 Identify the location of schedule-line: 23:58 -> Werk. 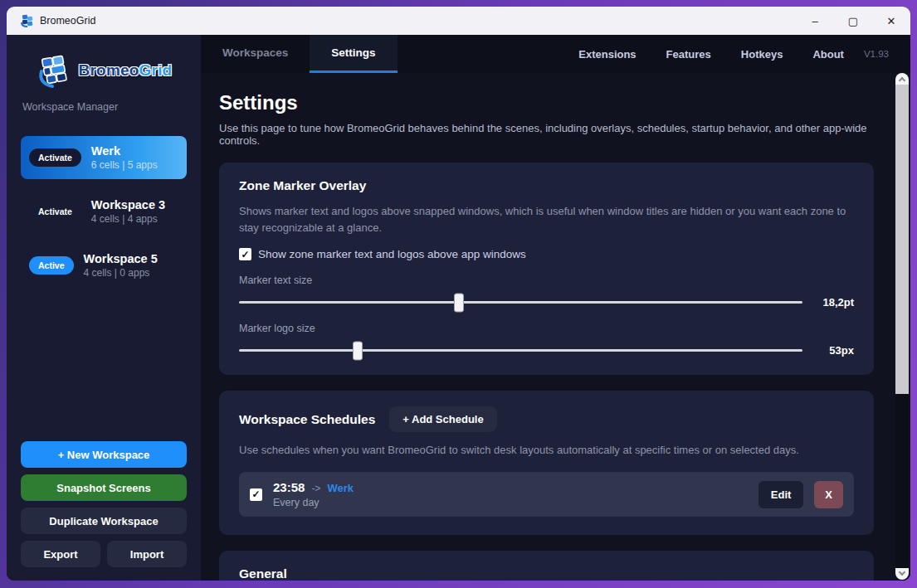
(314, 488).